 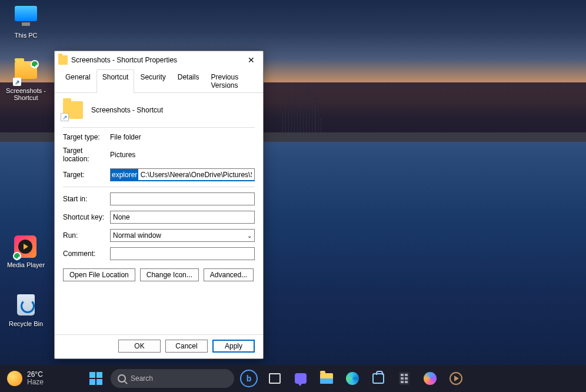 What do you see at coordinates (96, 378) in the screenshot?
I see `windows-logo-icon` at bounding box center [96, 378].